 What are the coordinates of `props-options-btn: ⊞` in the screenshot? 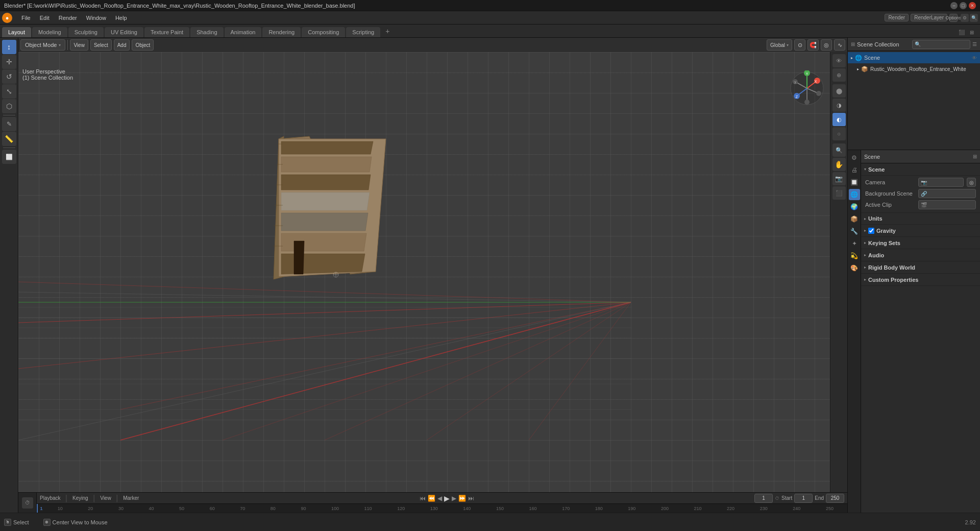 It's located at (975, 156).